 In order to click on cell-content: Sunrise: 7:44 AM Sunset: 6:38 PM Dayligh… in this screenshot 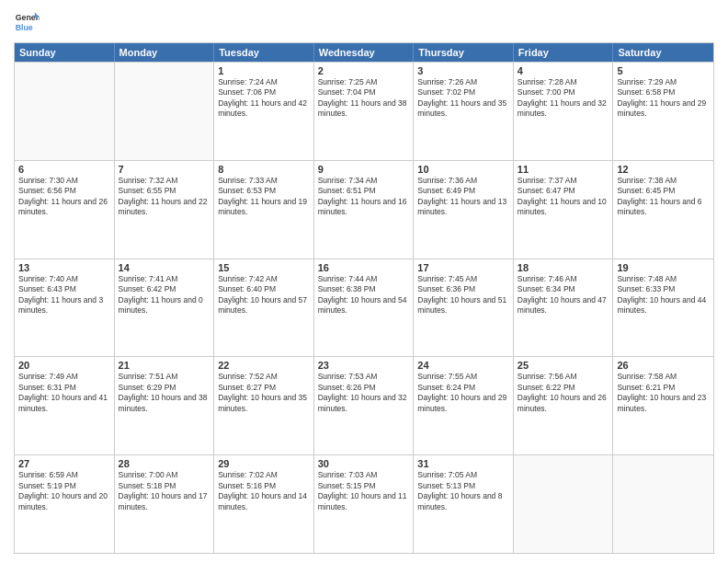, I will do `click(364, 295)`.